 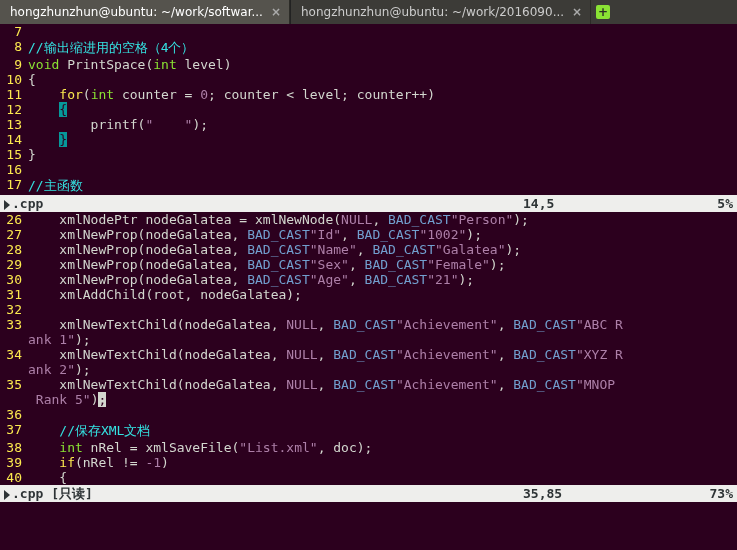 What do you see at coordinates (368, 124) in the screenshot?
I see `code-line: 13 printf(" ");` at bounding box center [368, 124].